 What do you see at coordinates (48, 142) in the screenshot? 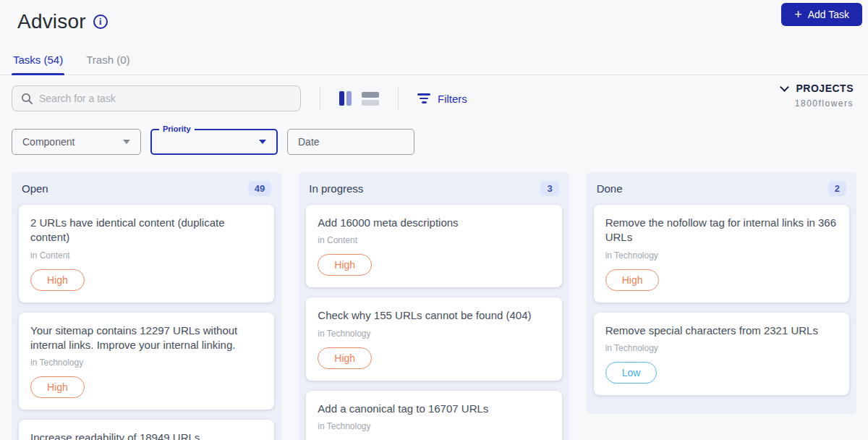
I see `component-filter-label: Component` at bounding box center [48, 142].